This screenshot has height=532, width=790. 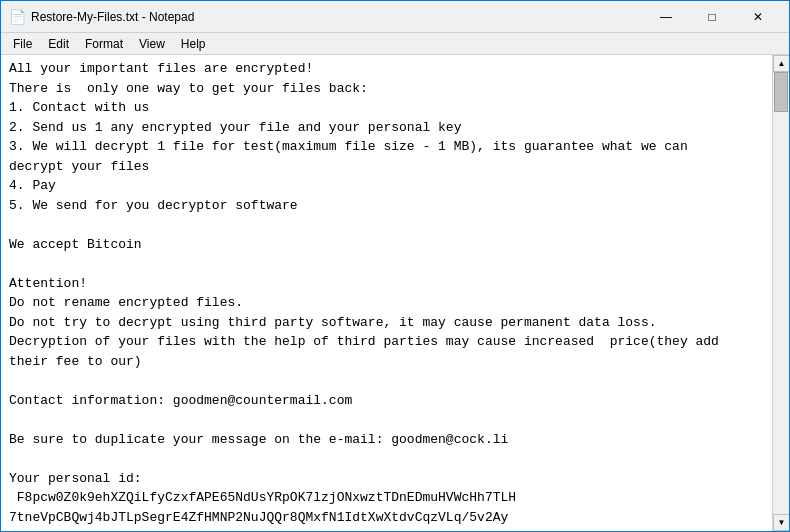 I want to click on menu-edit: Edit, so click(x=58, y=44).